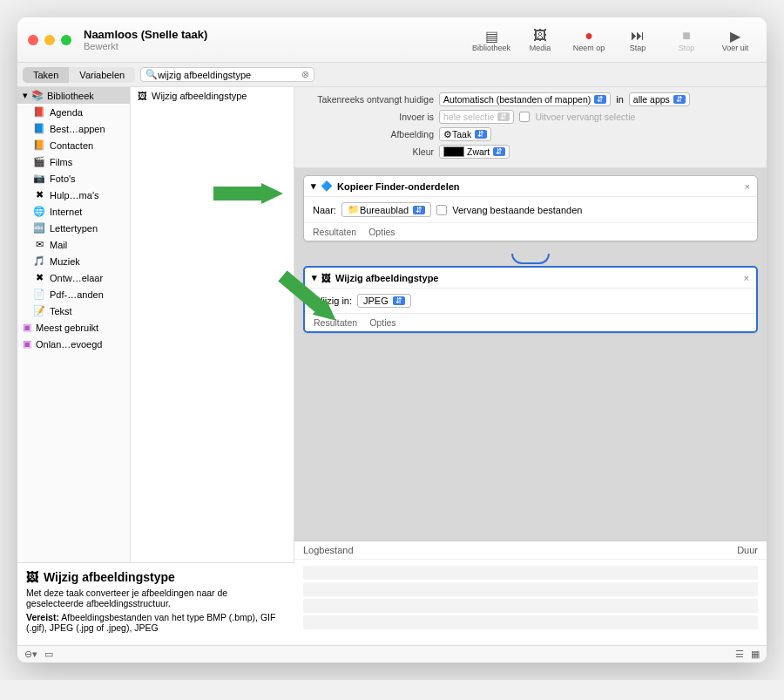  What do you see at coordinates (368, 134) in the screenshot?
I see `config-image-label: Afbeelding` at bounding box center [368, 134].